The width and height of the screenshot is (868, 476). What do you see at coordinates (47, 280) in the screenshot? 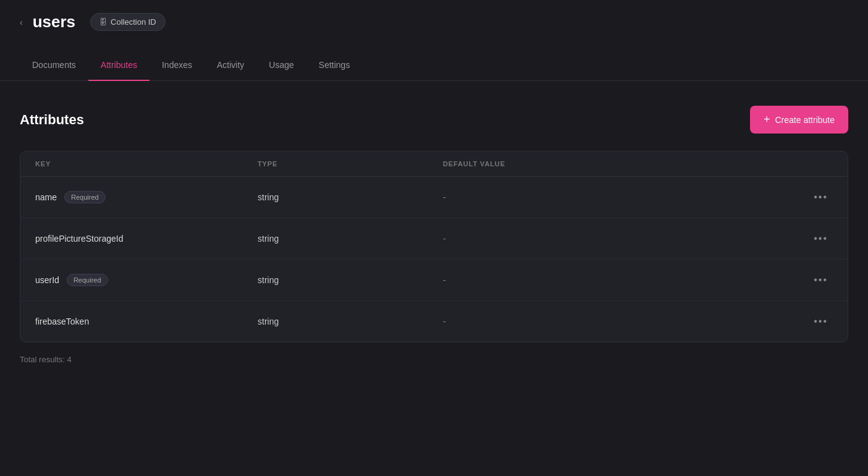
I see `attribute-key: userId` at bounding box center [47, 280].